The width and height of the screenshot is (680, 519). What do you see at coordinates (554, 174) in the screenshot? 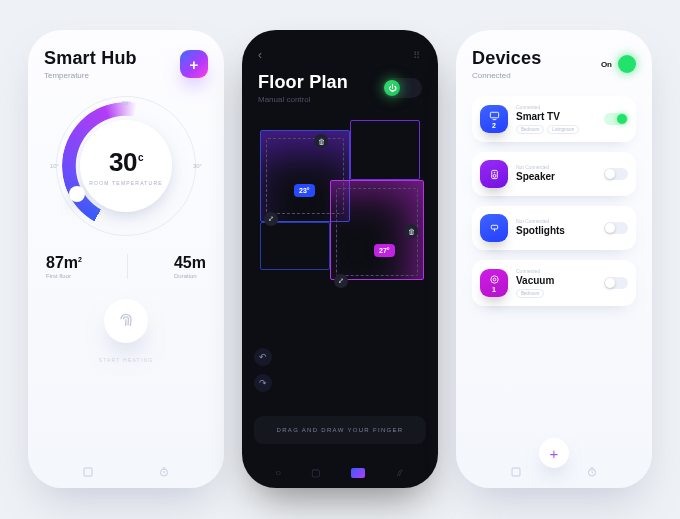
I see `device-row: Not Connected Speaker` at bounding box center [554, 174].